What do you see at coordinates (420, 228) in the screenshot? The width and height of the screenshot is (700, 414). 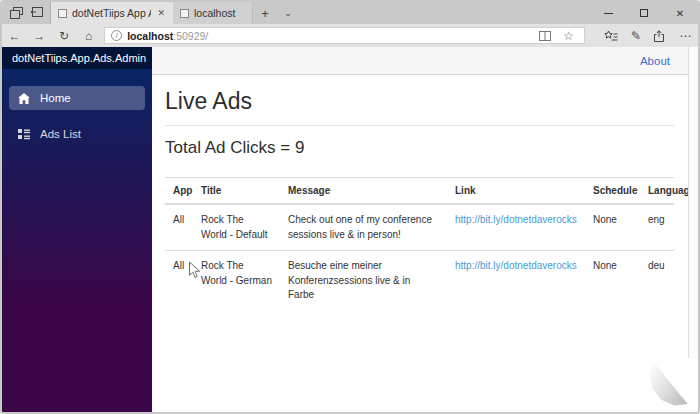 I see `table-row: All Rock The World - Default Check out o…` at bounding box center [420, 228].